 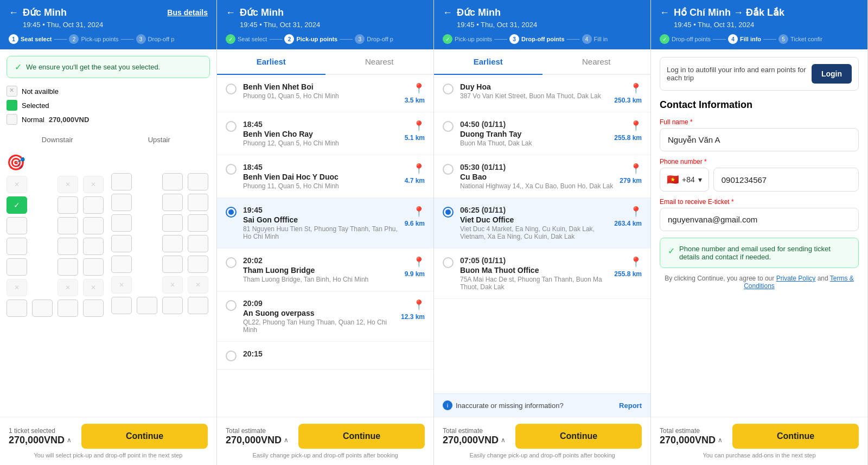 I want to click on stop-item-selected: 19:45 Sai Gon Offfice 81 Nguyen Huu Tien…, so click(x=326, y=224).